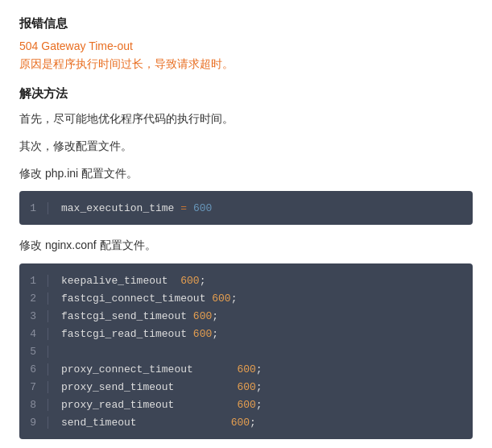 Image resolution: width=492 pixels, height=448 pixels. What do you see at coordinates (246, 351) in the screenshot?
I see `code-line-nginx-5: 5` at bounding box center [246, 351].